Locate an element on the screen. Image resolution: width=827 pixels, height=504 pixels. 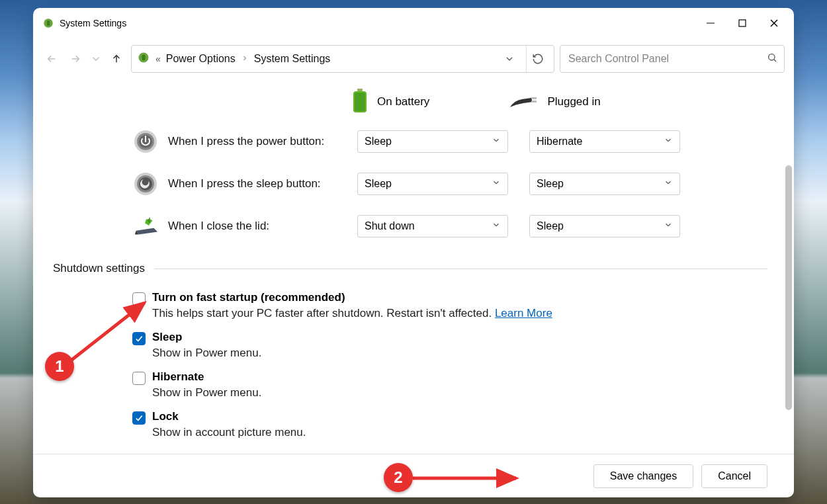
checkbox-sleep is located at coordinates (139, 339).